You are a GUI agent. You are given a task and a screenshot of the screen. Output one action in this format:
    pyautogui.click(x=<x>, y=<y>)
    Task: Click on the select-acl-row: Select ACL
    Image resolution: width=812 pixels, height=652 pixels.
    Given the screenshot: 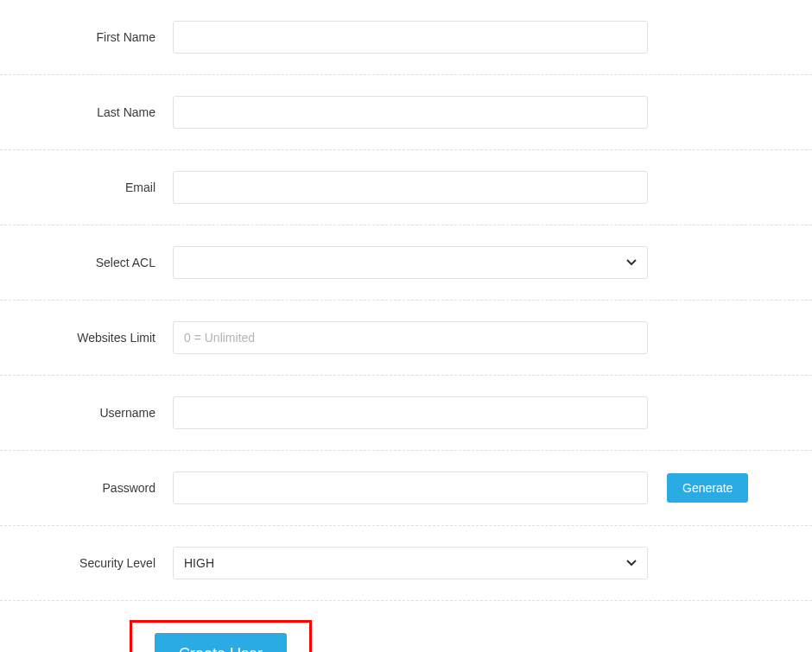 What is the action you would take?
    pyautogui.click(x=406, y=263)
    